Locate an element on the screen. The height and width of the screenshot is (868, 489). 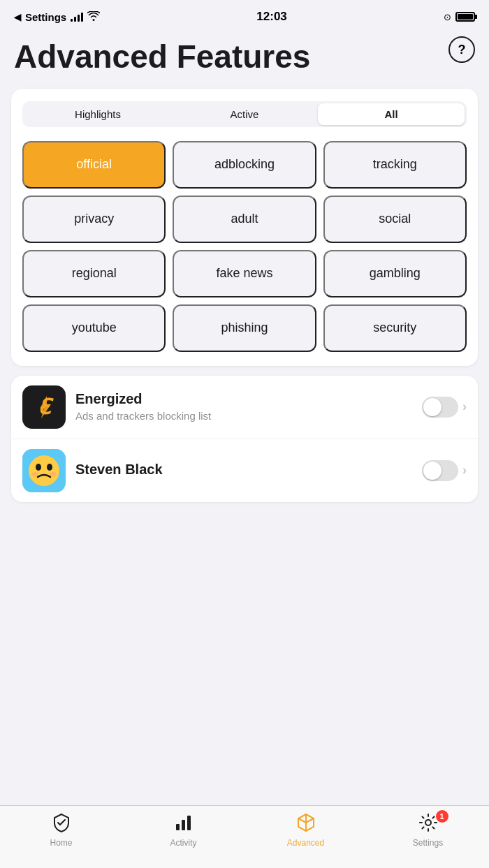
tab-active: Active is located at coordinates (245, 115).